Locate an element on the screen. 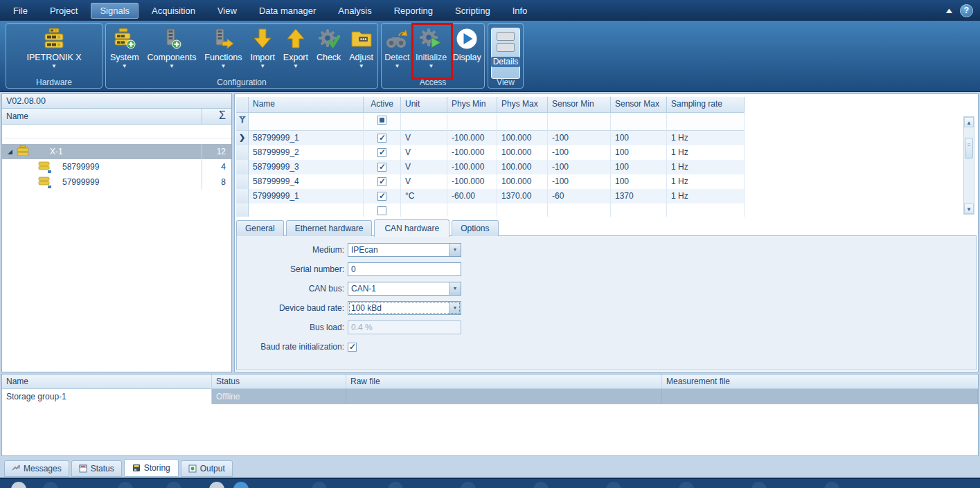  signal-row: 57999999_1 °C -60.00 1370.00 -60 1370 1 … is located at coordinates (490, 197).